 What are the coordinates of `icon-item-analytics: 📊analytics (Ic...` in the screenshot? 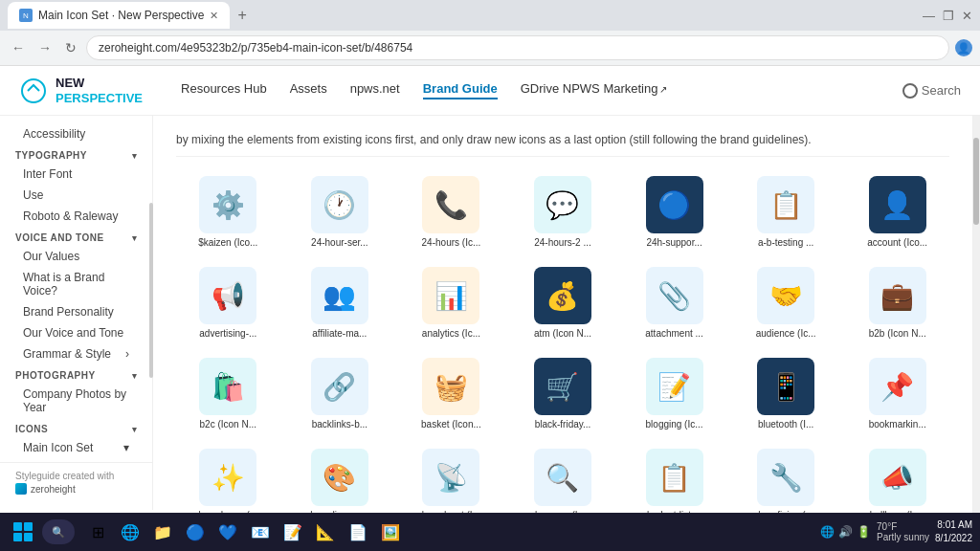 It's located at (452, 302).